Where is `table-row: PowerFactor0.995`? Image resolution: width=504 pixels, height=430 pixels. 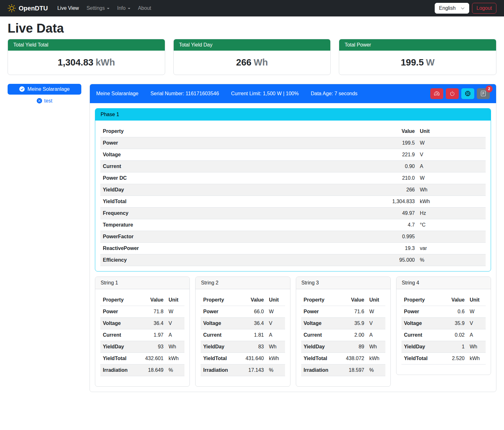 table-row: PowerFactor0.995 is located at coordinates (293, 237).